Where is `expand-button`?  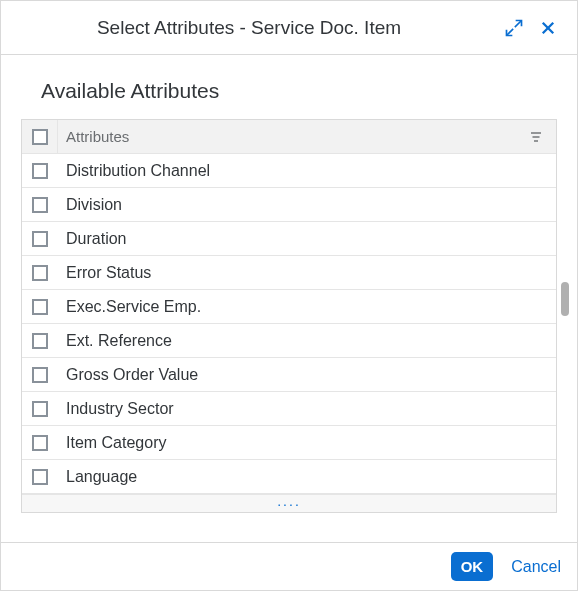
expand-button is located at coordinates (514, 28).